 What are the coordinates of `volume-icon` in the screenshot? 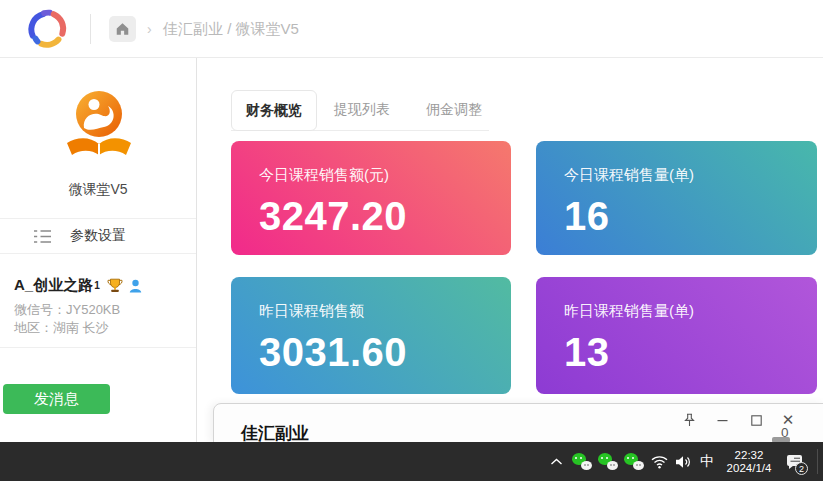 It's located at (683, 462).